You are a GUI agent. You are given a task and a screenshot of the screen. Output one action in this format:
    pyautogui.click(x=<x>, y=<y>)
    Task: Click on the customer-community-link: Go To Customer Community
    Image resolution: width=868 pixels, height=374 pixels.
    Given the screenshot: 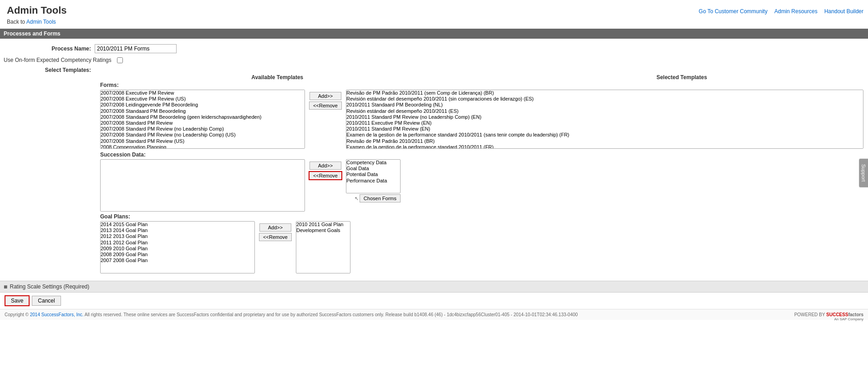 What is the action you would take?
    pyautogui.click(x=733, y=11)
    